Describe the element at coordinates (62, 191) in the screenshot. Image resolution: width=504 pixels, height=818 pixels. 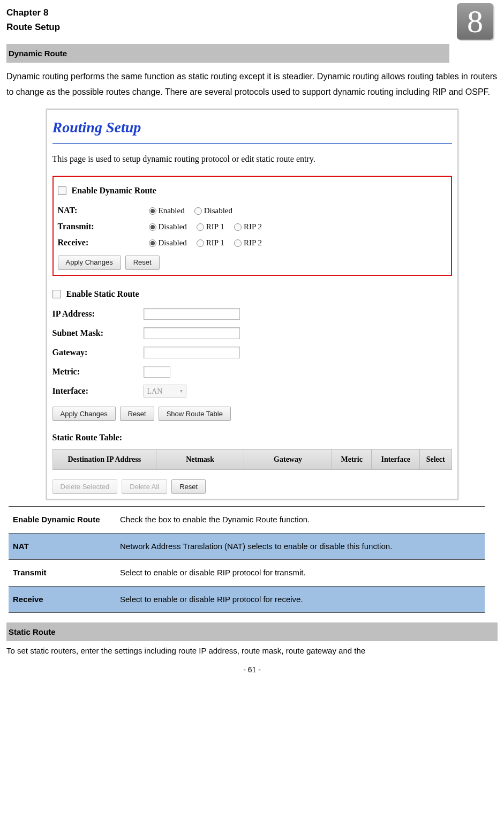
I see `enable-dynamic-route-checkbox` at that location.